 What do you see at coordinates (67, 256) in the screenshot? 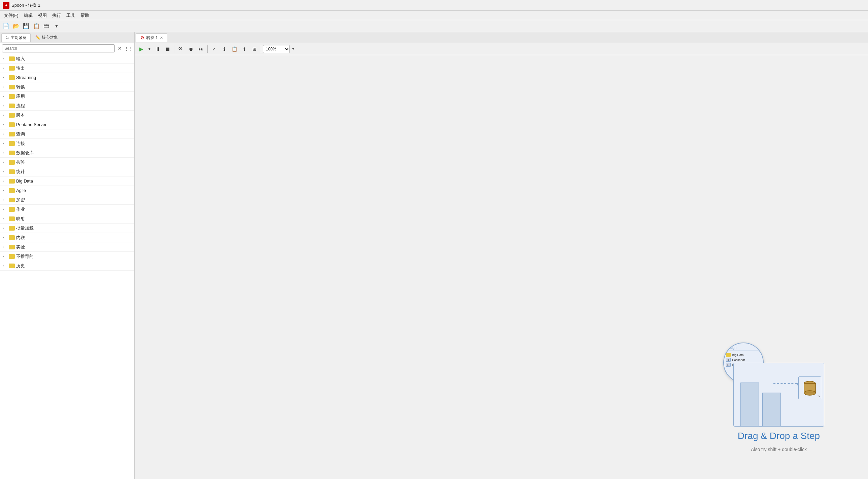
I see `left-panel: 🗂 主对象树 ✏️ 核心对象 ✕ ⋮⋮ › 输入 › 输出` at bounding box center [67, 256].